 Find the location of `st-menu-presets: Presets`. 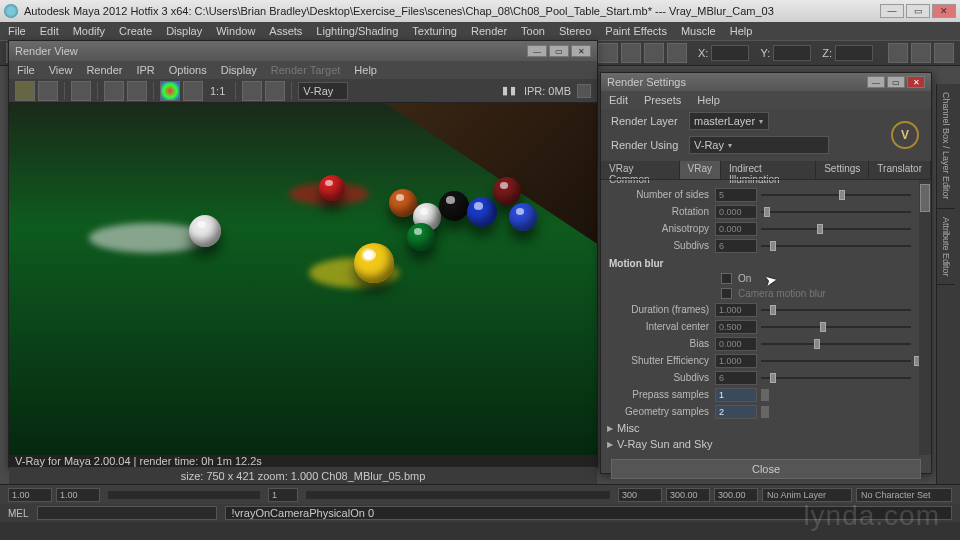

st-menu-presets: Presets is located at coordinates (662, 100).